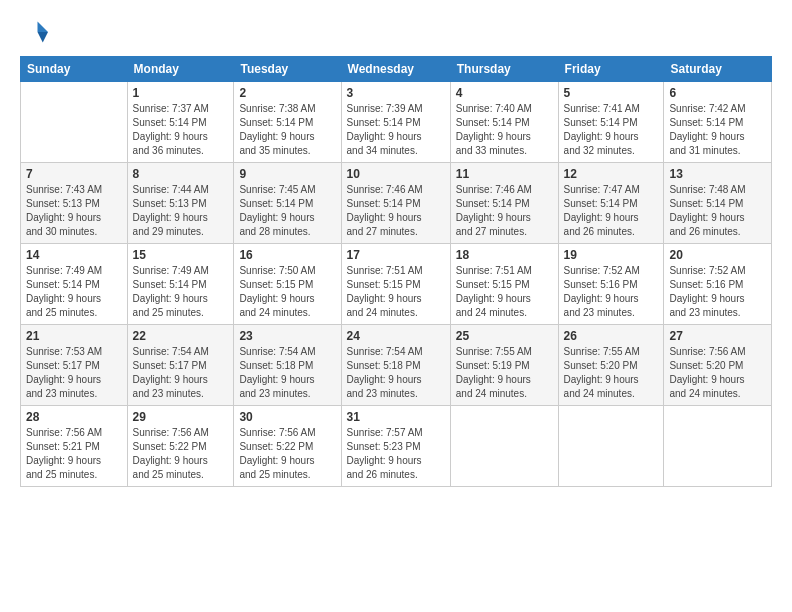 The width and height of the screenshot is (792, 612). What do you see at coordinates (287, 130) in the screenshot?
I see `day-info: Sunrise: 7:38 AM Sunset: 5:14 PM Dayligh…` at bounding box center [287, 130].